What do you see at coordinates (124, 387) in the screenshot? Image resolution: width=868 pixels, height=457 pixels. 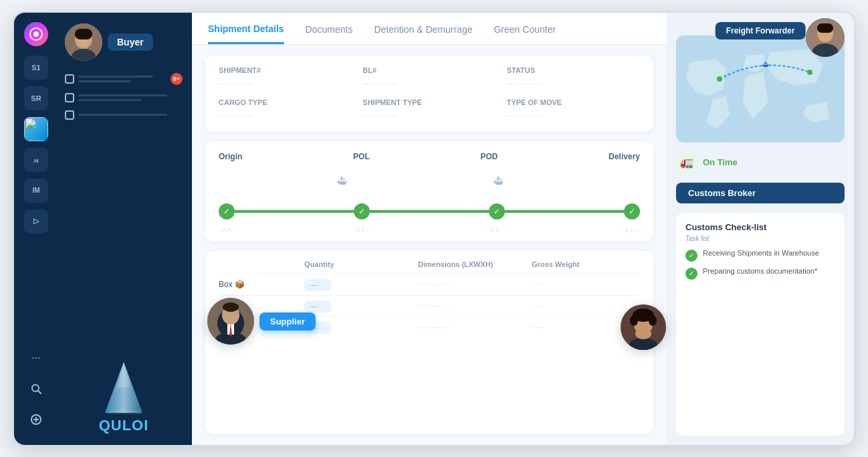 I see `logo-tower-icon` at bounding box center [124, 387].